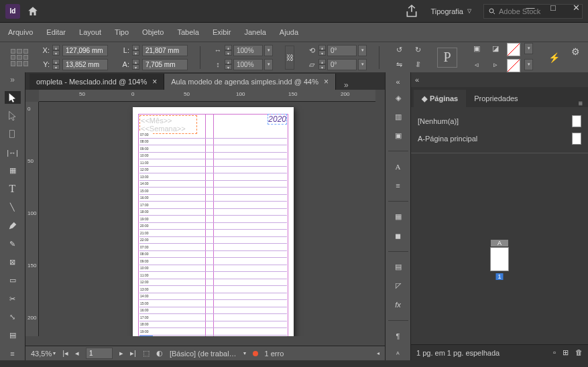 The image size is (588, 367). I want to click on panel-menu-icon: ⚙, so click(575, 52).